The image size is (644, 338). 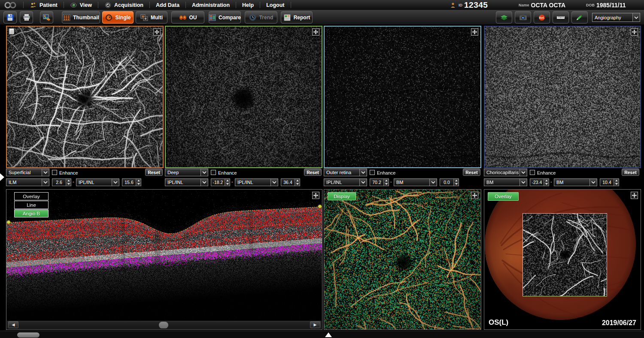 What do you see at coordinates (322, 335) in the screenshot?
I see `bottom-strip` at bounding box center [322, 335].